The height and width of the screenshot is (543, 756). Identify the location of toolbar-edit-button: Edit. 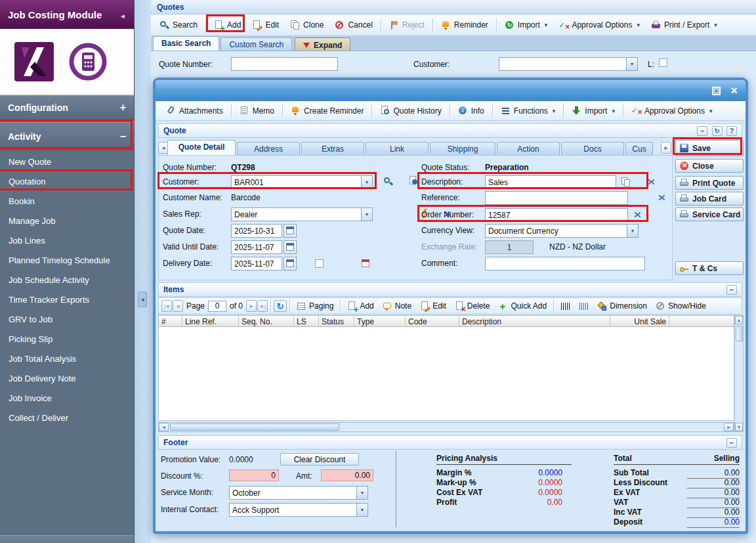
(265, 25).